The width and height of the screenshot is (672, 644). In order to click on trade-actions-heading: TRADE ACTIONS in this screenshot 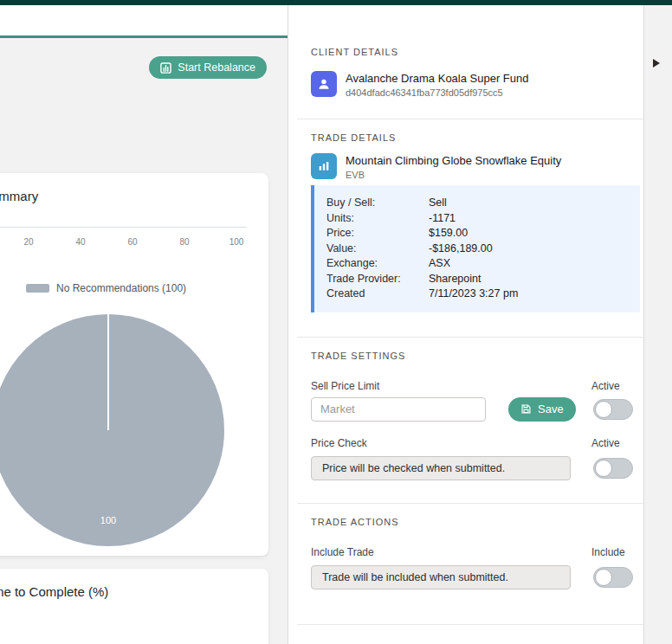, I will do `click(472, 522)`.